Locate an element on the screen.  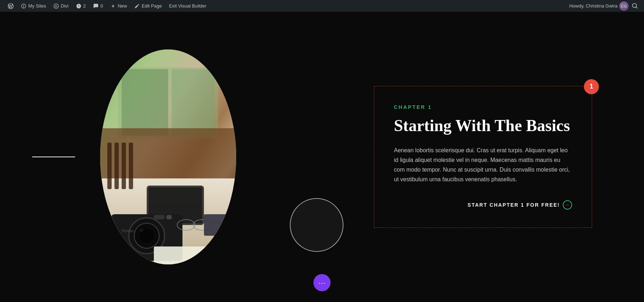
svg-text: D is located at coordinates (56, 6).